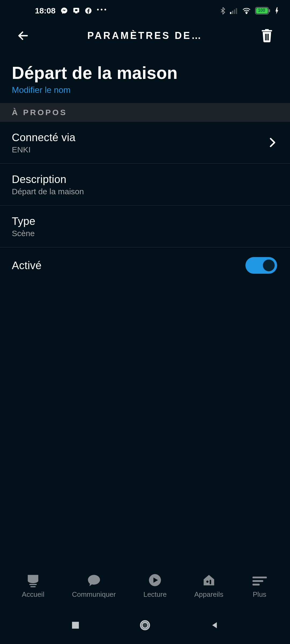 The width and height of the screenshot is (290, 644). Describe the element at coordinates (145, 112) in the screenshot. I see `section-header-about: À PROPOS` at that location.